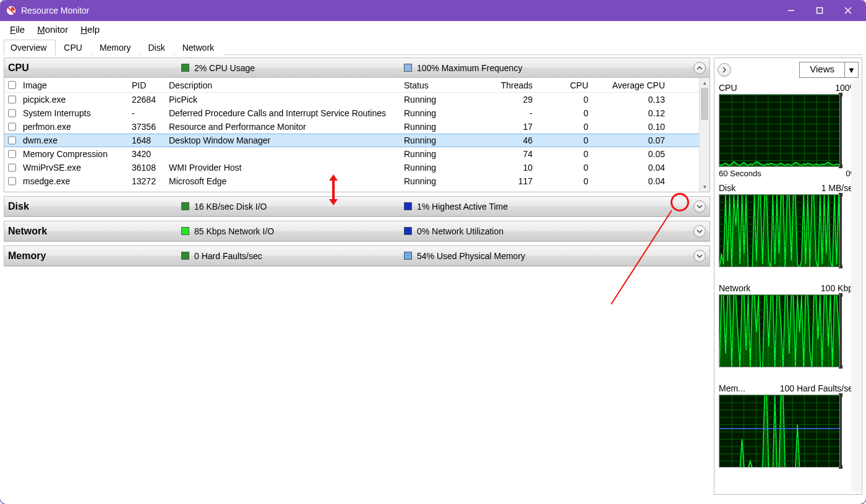 The image size is (866, 504). Describe the element at coordinates (157, 47) in the screenshot. I see `tab-disk: Disk` at that location.